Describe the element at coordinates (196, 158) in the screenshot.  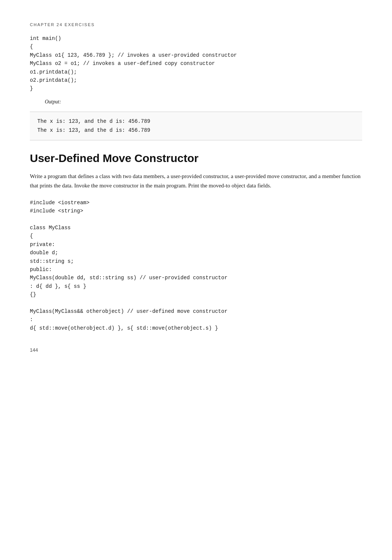
I see `section-title: User-Defined Move Constructor` at that location.